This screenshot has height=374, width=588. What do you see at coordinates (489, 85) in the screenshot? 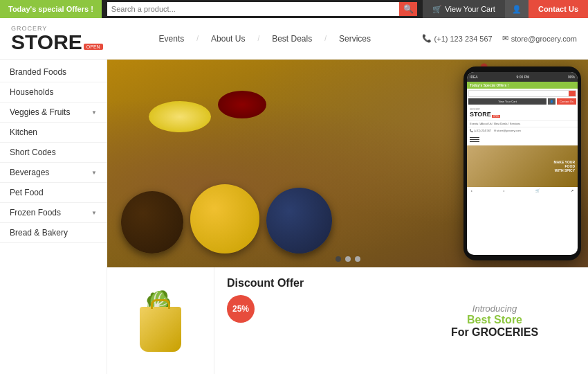
I see `mob-offers-text: Today's Special Offers !` at bounding box center [489, 85].